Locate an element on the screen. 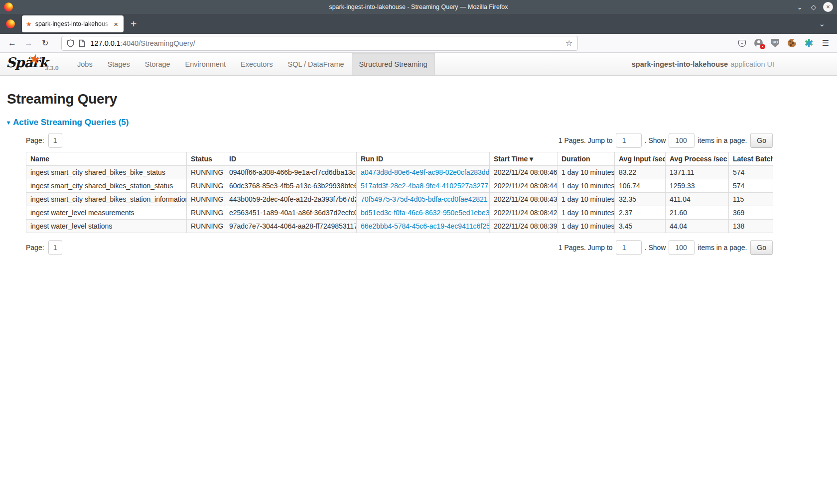  tab-title: spark-ingest-into-lakehous is located at coordinates (74, 24).